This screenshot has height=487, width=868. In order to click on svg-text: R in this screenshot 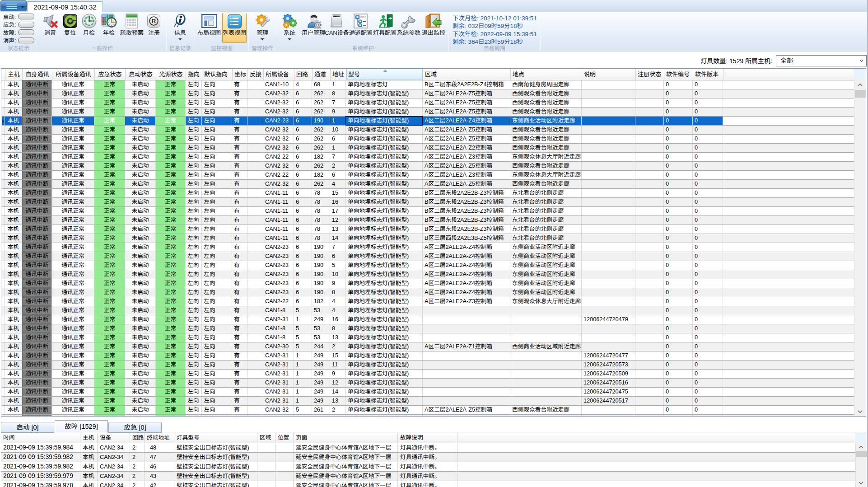, I will do `click(154, 21)`.